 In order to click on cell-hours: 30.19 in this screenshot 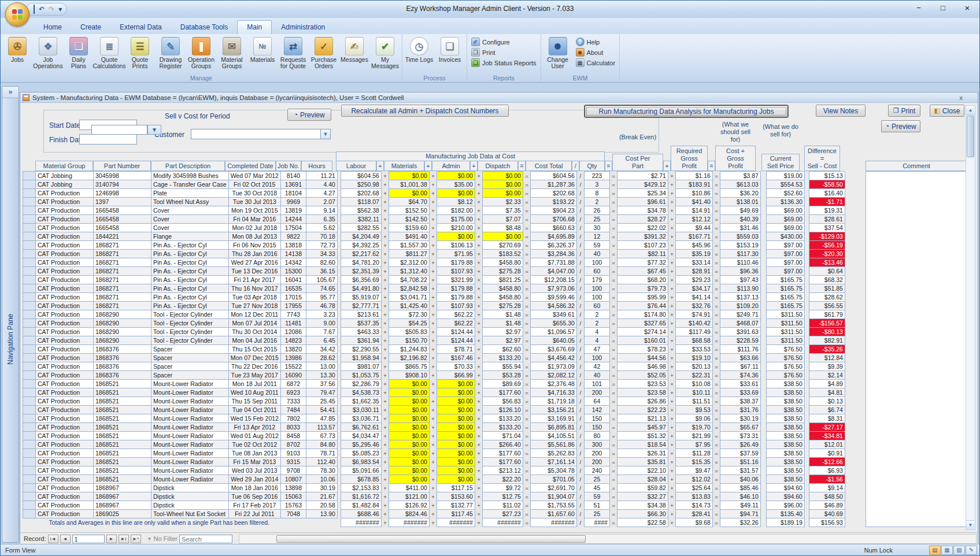, I will do `click(321, 488)`.